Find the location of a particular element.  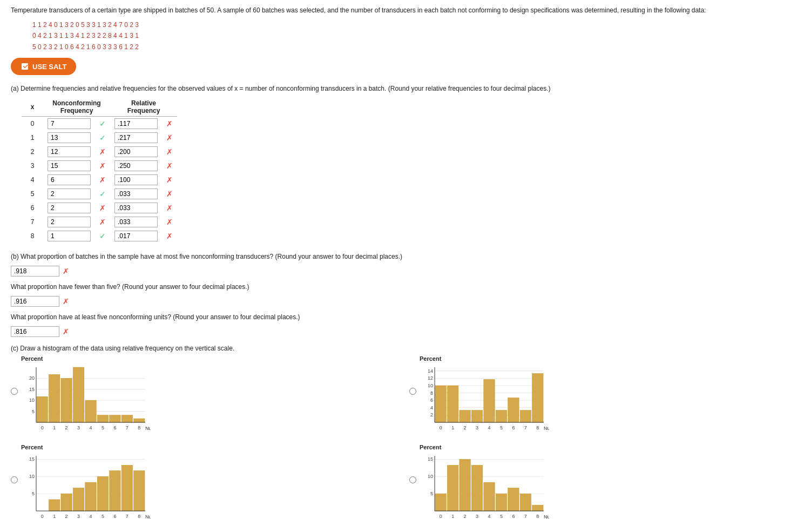

part-b-answer2-input is located at coordinates (35, 301).